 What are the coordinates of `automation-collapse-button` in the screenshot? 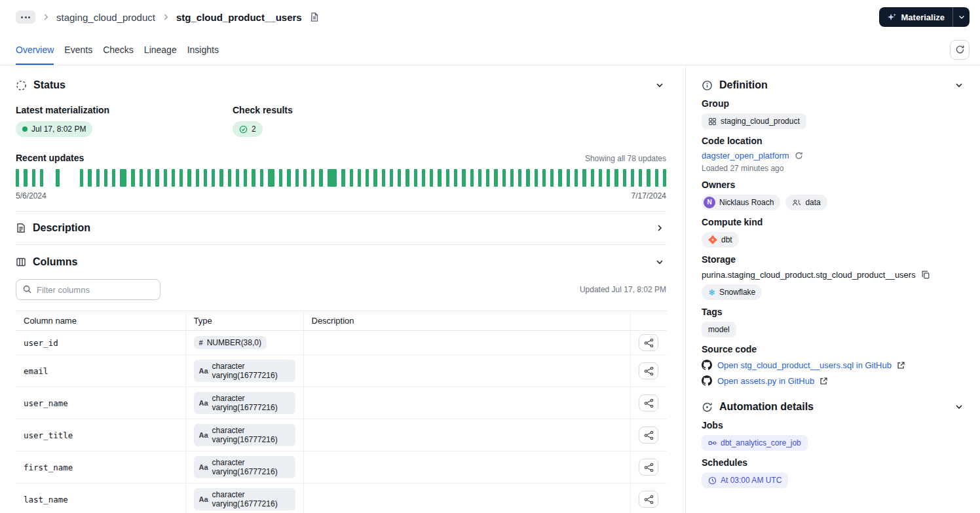 It's located at (959, 407).